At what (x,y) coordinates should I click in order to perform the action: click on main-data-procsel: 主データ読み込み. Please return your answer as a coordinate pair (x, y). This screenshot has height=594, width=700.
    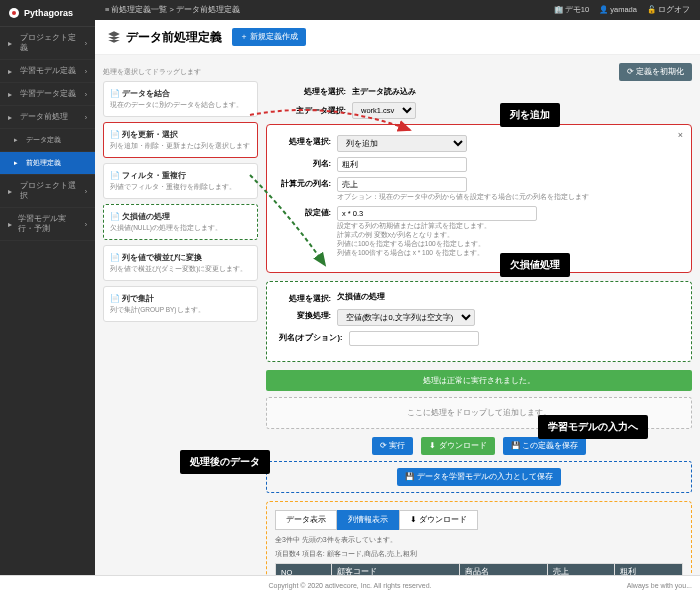
    Looking at the image, I should click on (384, 92).